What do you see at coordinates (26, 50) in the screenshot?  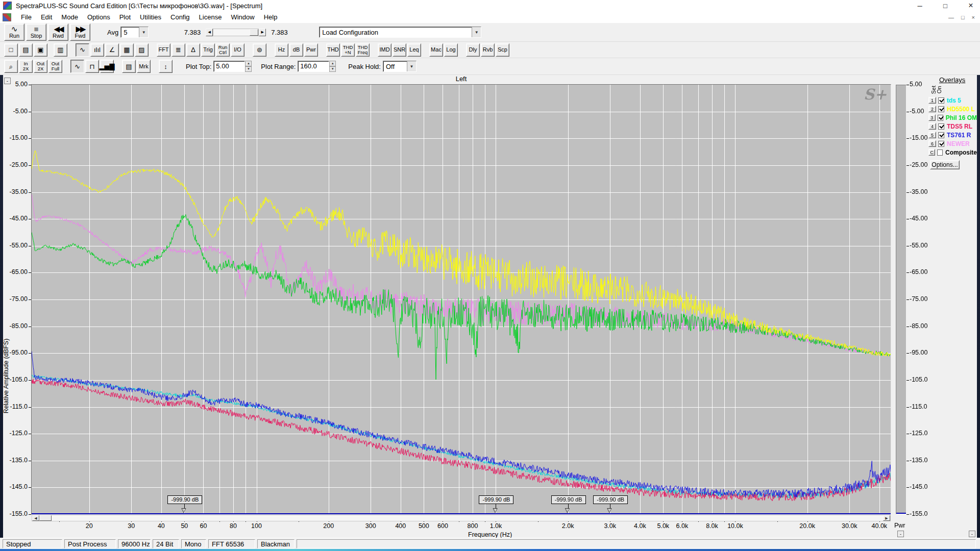 I see `open-file-button: ▤` at bounding box center [26, 50].